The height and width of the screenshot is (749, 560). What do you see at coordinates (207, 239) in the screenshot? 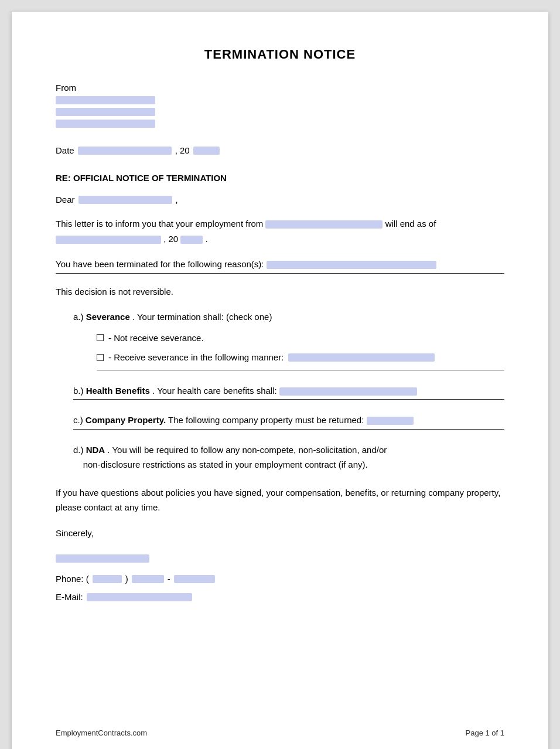
I see `body-p1-period: .` at bounding box center [207, 239].